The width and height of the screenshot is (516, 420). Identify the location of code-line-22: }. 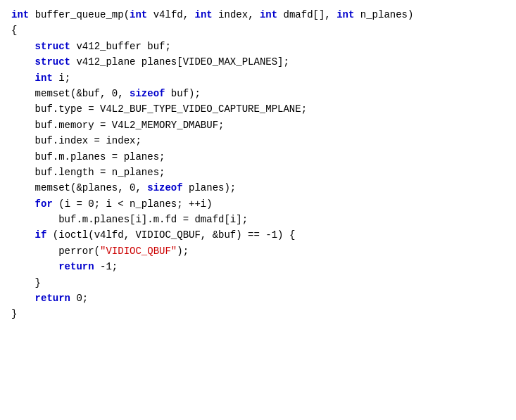
(258, 283).